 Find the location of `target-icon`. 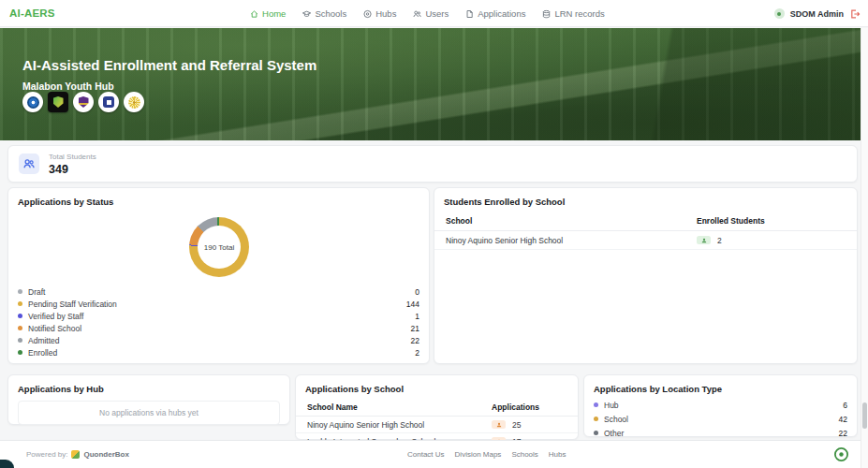

target-icon is located at coordinates (841, 455).